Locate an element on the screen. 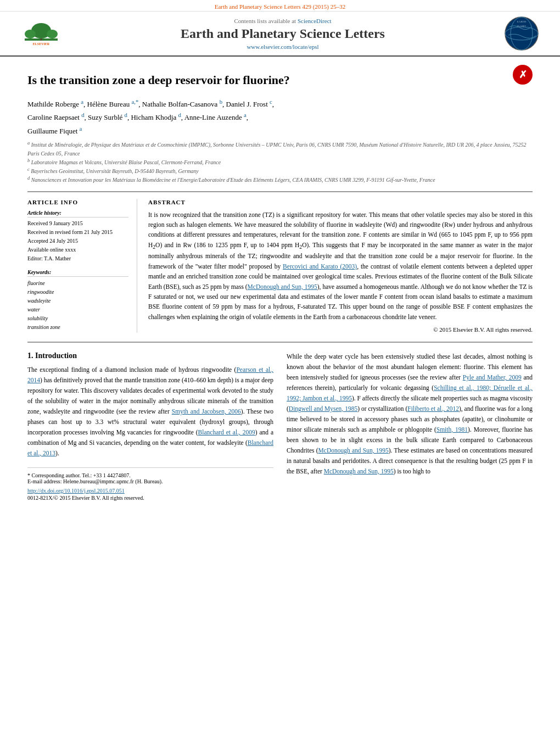  editor: Editor: T.A. Mather is located at coordinates (78, 259).